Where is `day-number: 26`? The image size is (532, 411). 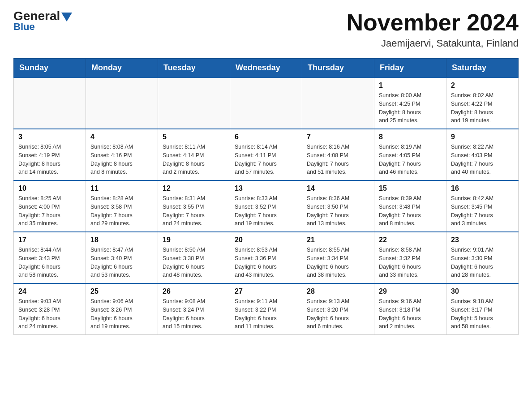 day-number: 26 is located at coordinates (194, 291).